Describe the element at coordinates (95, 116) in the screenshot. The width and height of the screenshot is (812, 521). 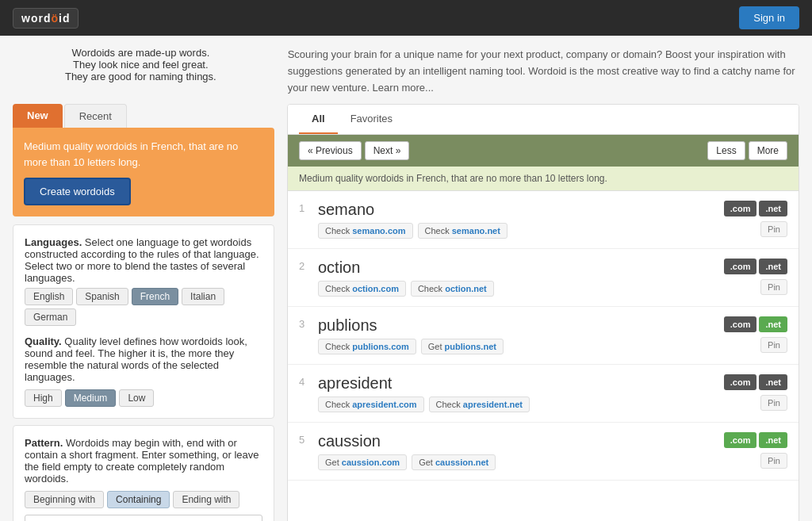
I see `tab-recent: Recent` at that location.